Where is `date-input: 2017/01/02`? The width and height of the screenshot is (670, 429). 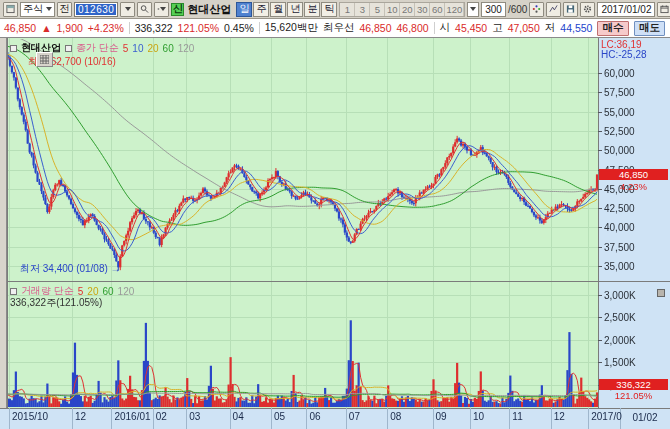
date-input: 2017/01/02 is located at coordinates (626, 10).